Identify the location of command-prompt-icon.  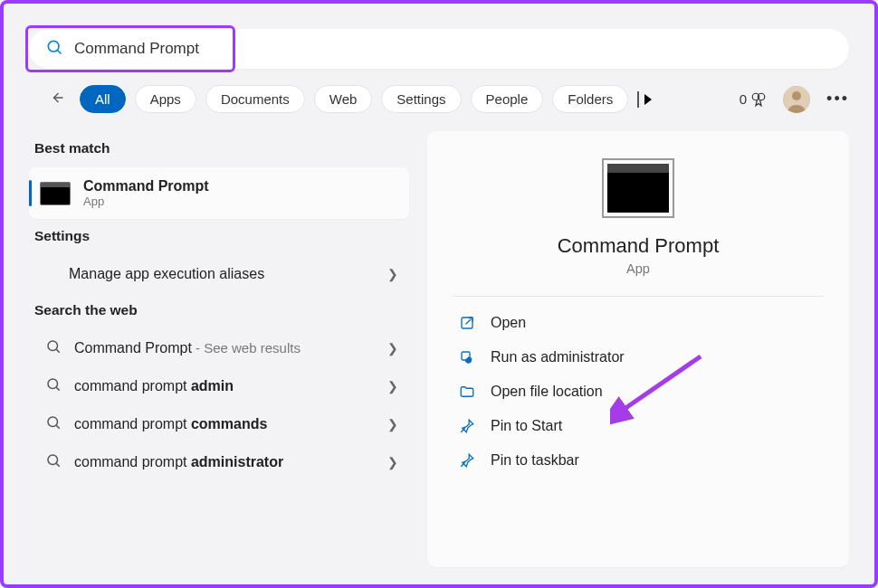
(55, 194).